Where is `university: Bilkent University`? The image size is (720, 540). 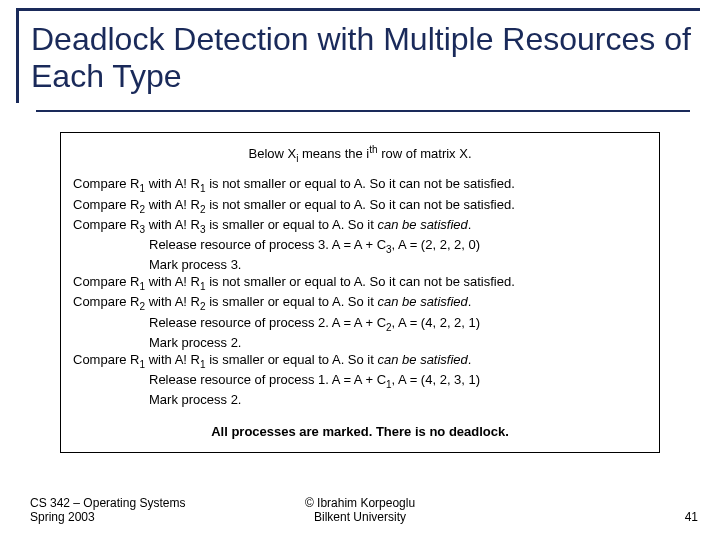 university: Bilkent University is located at coordinates (360, 517).